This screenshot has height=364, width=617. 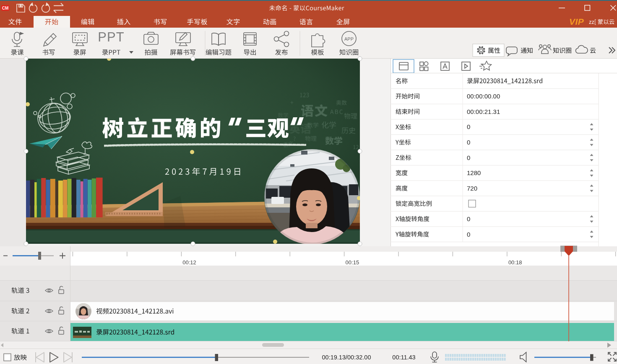 I want to click on svg-text: CM, so click(x=5, y=8).